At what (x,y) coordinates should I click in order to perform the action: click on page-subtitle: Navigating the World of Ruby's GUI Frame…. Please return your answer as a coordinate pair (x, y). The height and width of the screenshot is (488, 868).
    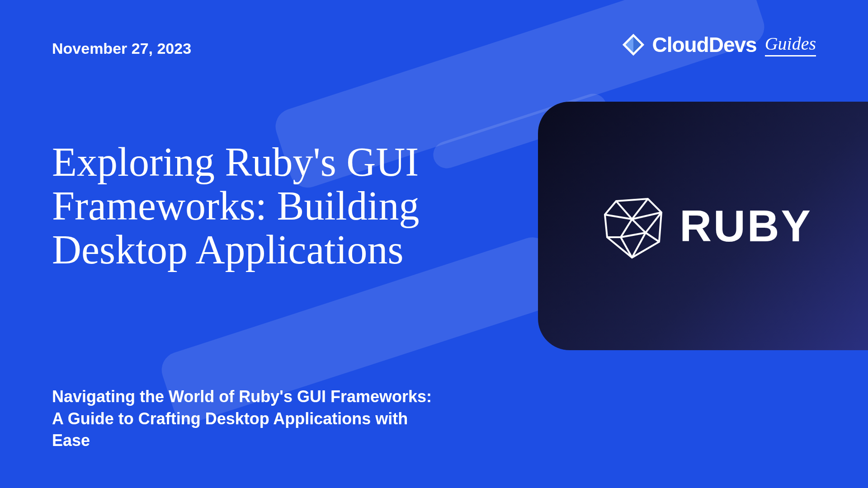
    Looking at the image, I should click on (246, 419).